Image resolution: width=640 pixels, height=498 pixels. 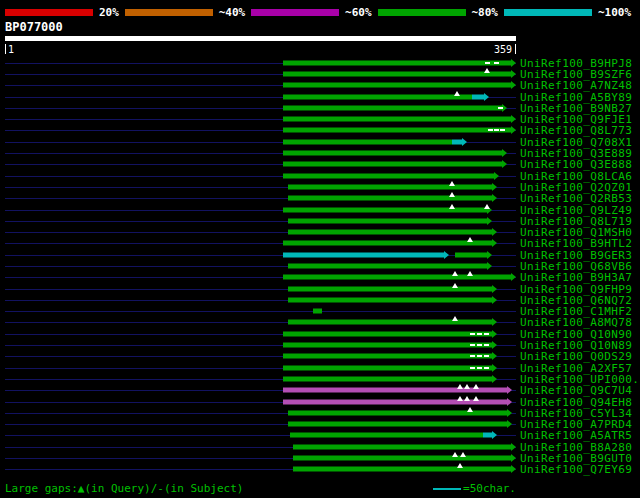 What do you see at coordinates (34, 27) in the screenshot?
I see `query-name: BP077000` at bounding box center [34, 27].